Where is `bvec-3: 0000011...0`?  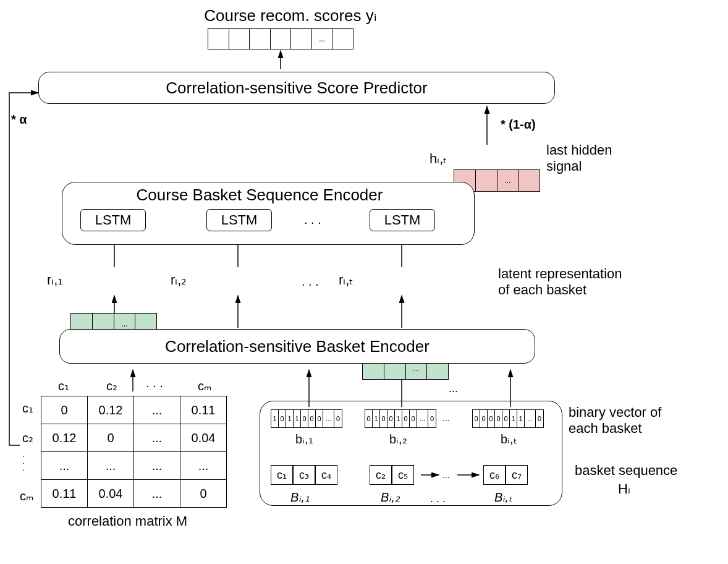 bvec-3: 0000011...0 is located at coordinates (508, 419).